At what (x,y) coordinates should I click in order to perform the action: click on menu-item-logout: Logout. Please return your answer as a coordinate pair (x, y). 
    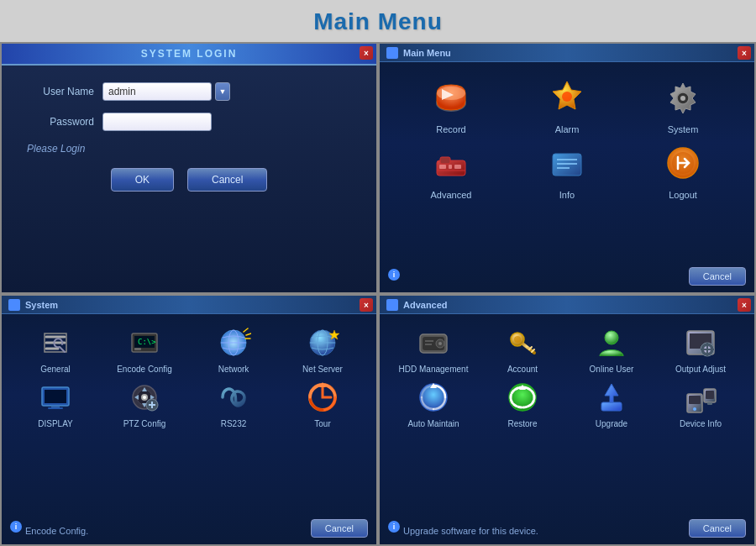
    Looking at the image, I should click on (683, 171).